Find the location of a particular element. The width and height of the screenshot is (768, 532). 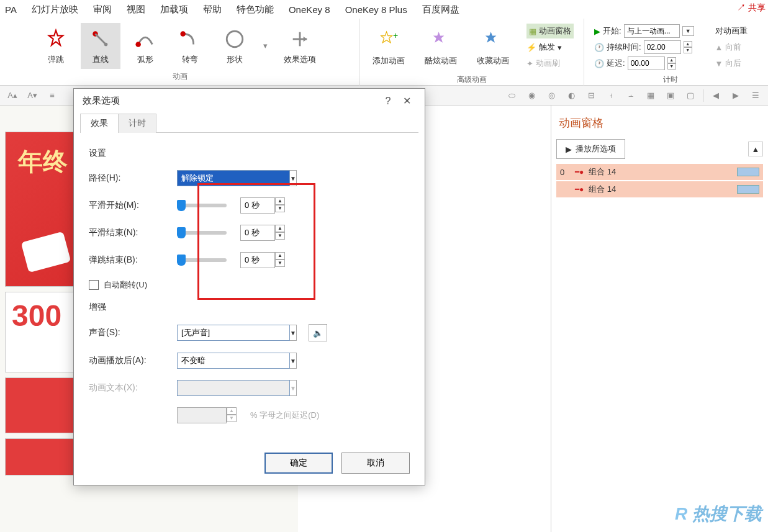

add-star-icon: + is located at coordinates (389, 40).